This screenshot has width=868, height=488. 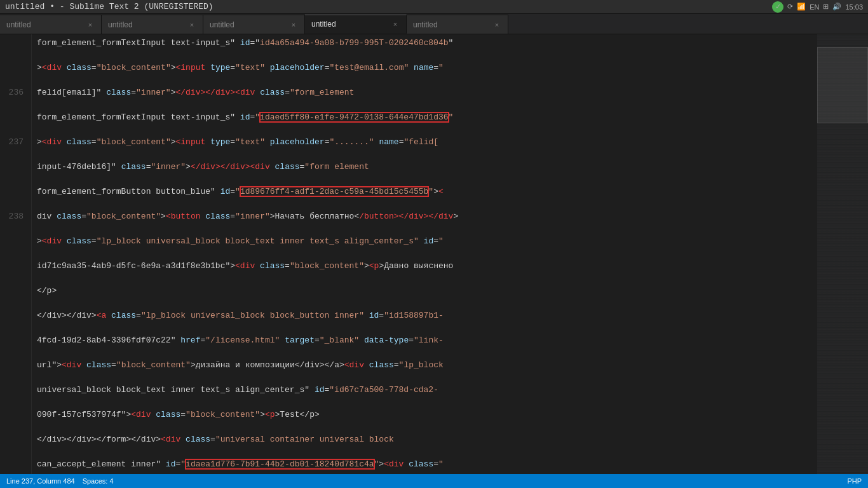 What do you see at coordinates (424, 365) in the screenshot?
I see `code-line: url"><div class="block_content">дизайна …` at bounding box center [424, 365].